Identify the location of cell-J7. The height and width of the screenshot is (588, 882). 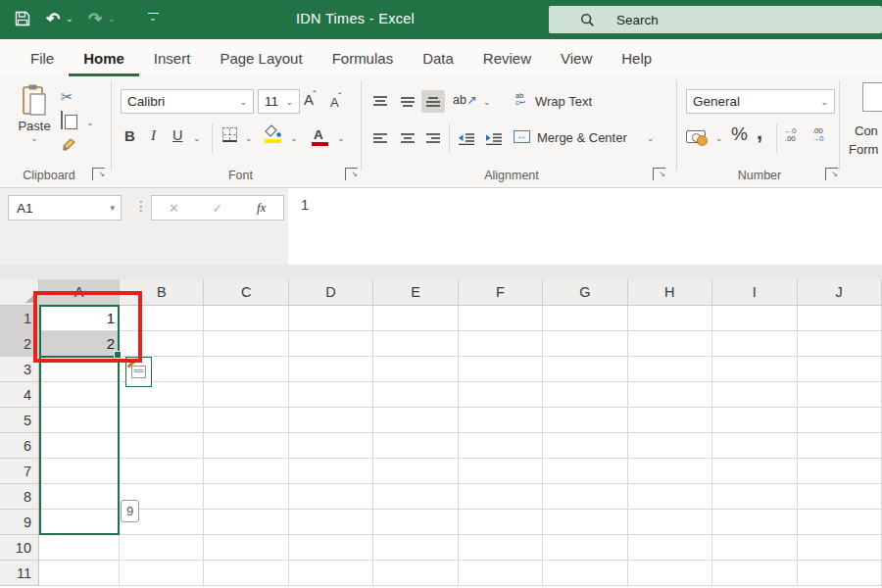
(840, 471).